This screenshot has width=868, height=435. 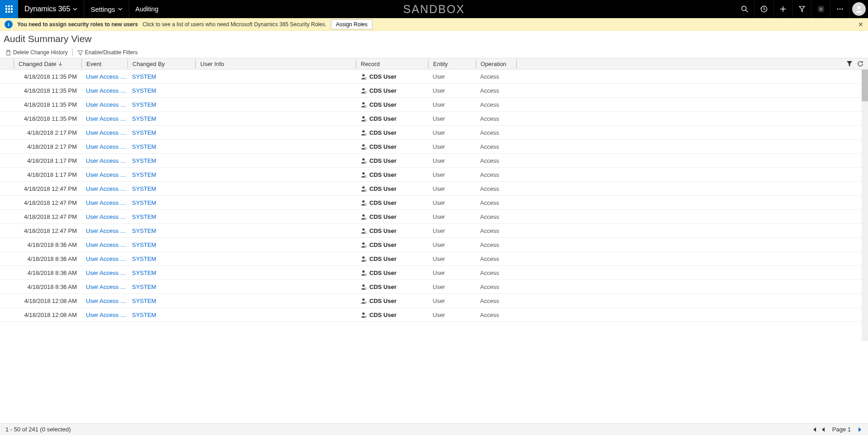 What do you see at coordinates (147, 9) in the screenshot?
I see `nav-auditing: Auditing` at bounding box center [147, 9].